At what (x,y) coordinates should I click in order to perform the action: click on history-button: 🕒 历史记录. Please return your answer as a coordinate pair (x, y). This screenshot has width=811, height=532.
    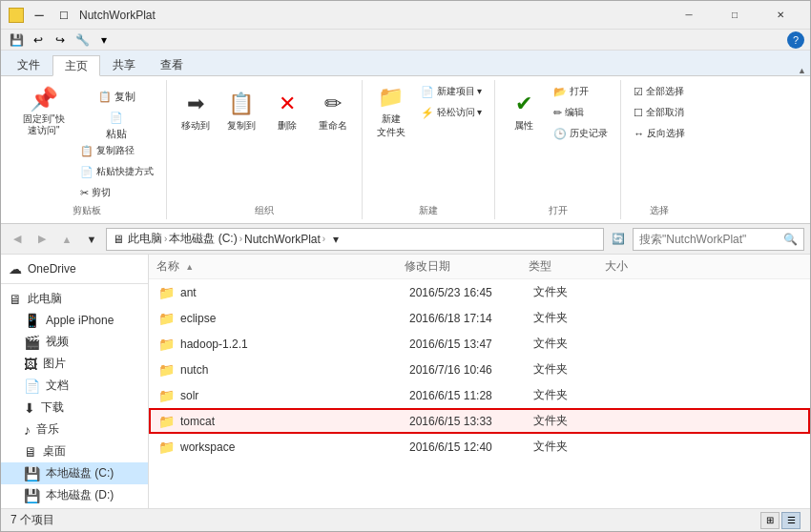
    Looking at the image, I should click on (580, 133).